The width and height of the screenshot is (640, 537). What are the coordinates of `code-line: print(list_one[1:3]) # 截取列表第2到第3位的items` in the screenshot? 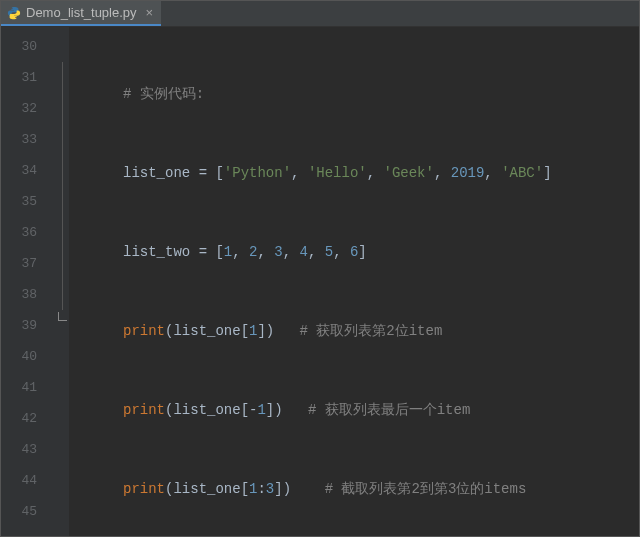 It's located at (357, 490).